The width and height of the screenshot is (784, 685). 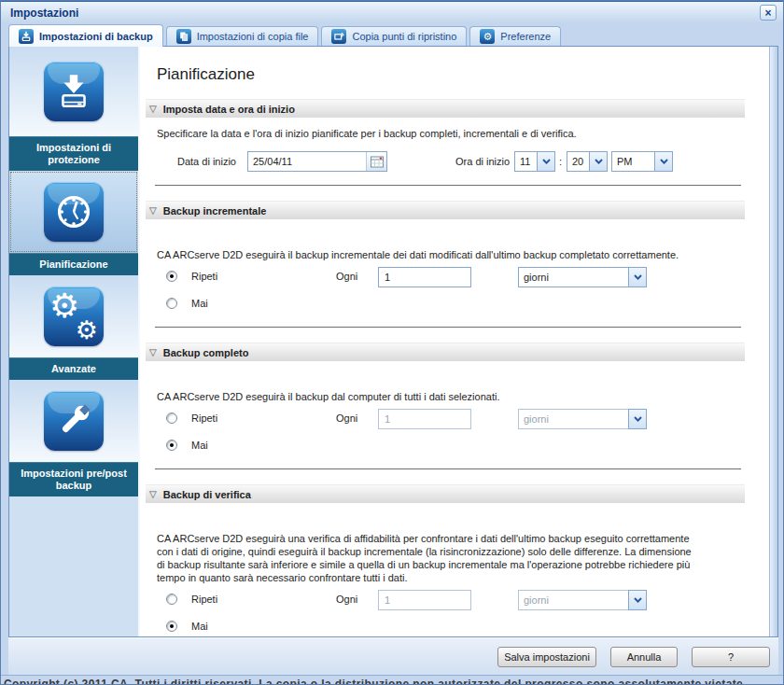 What do you see at coordinates (515, 35) in the screenshot?
I see `tab-preferences: ⚙ Preferenze` at bounding box center [515, 35].